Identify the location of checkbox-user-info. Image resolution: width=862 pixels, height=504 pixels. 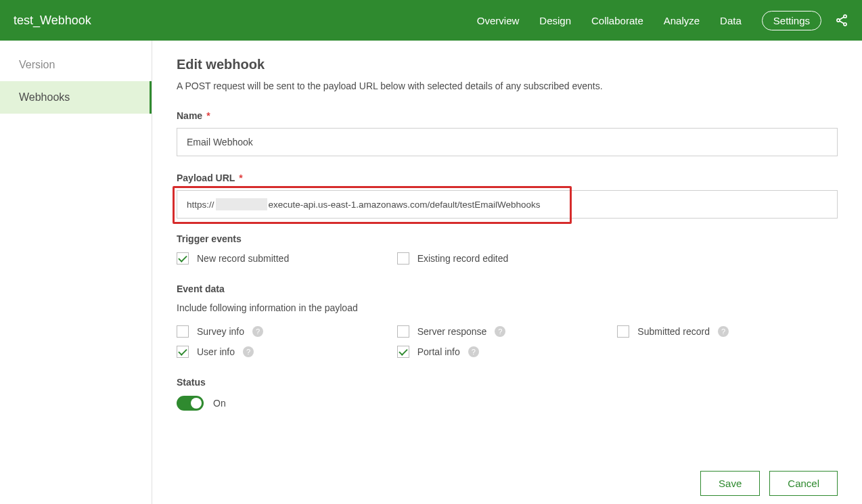
(183, 352).